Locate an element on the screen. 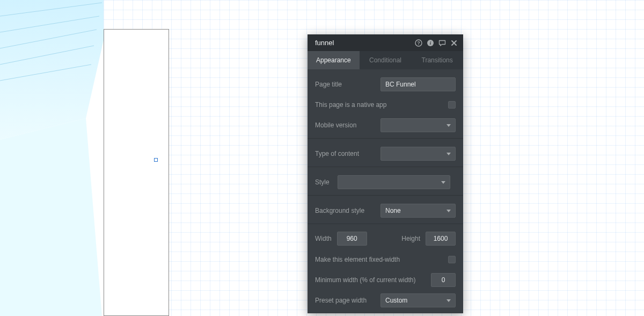  background-style-value: None is located at coordinates (393, 211).